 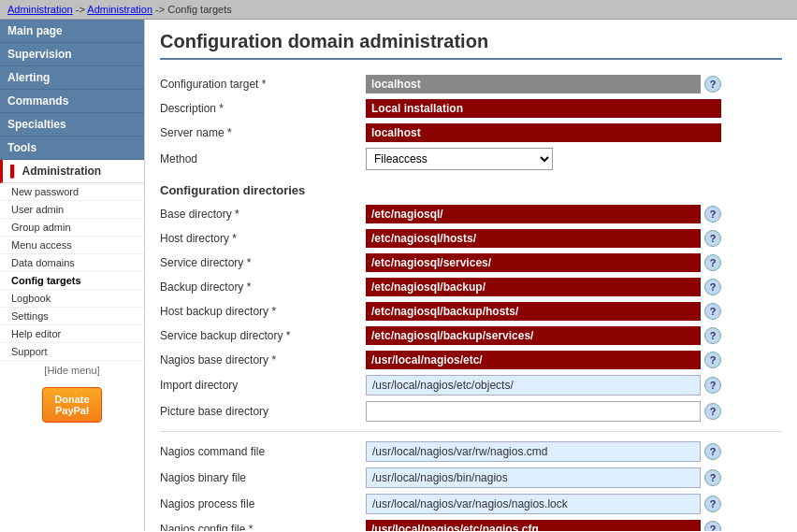 What do you see at coordinates (459, 159) in the screenshot?
I see `method-select: Fileaccess SSH` at bounding box center [459, 159].